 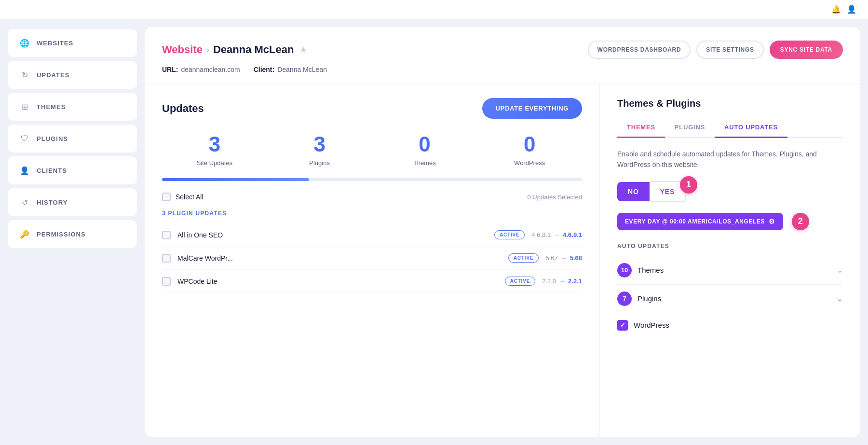 What do you see at coordinates (730, 50) in the screenshot?
I see `site-settings-button: SITE SETTINGS` at bounding box center [730, 50].